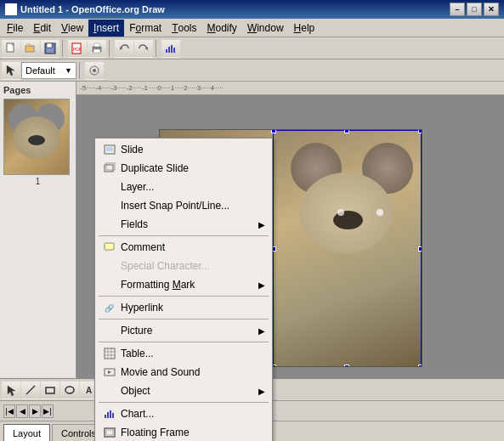 Image resolution: width=504 pixels, height=441 pixels. What do you see at coordinates (347, 365) in the screenshot?
I see `handle-bottom-mid` at bounding box center [347, 365].